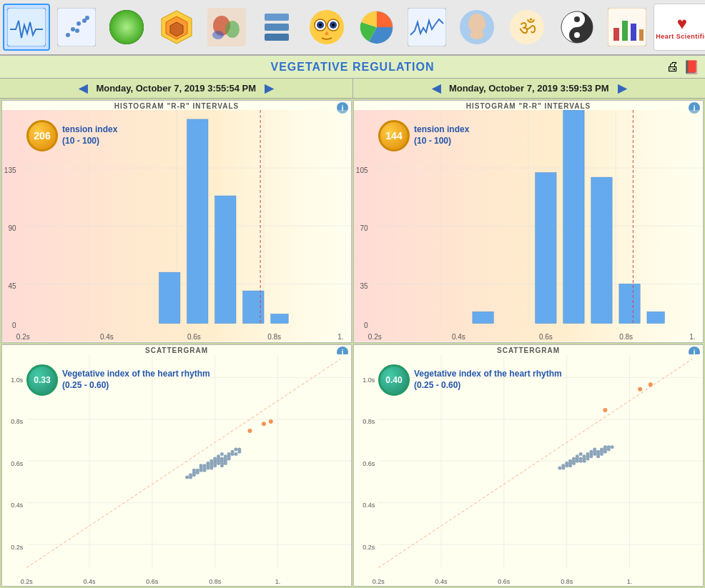  Describe the element at coordinates (352, 28) in the screenshot. I see `toolbar: ॐ ♥ Heart Scientific` at that location.